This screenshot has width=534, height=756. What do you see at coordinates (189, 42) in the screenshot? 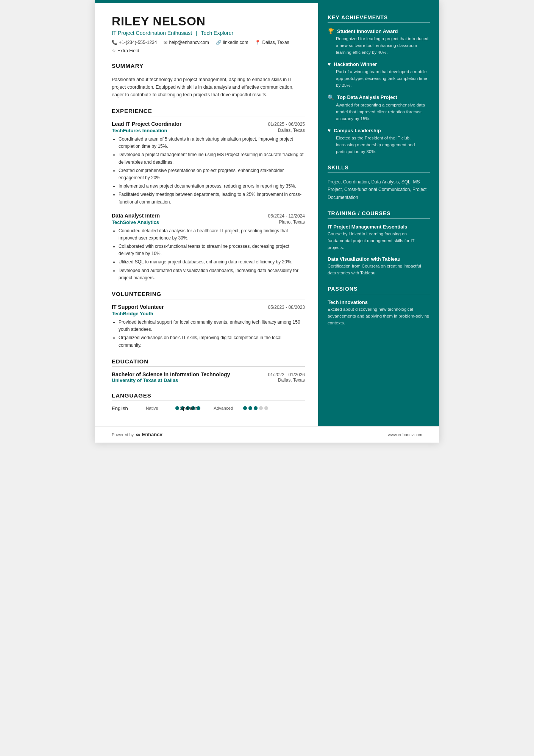
I see `email-value: help@enhancv.com` at bounding box center [189, 42].